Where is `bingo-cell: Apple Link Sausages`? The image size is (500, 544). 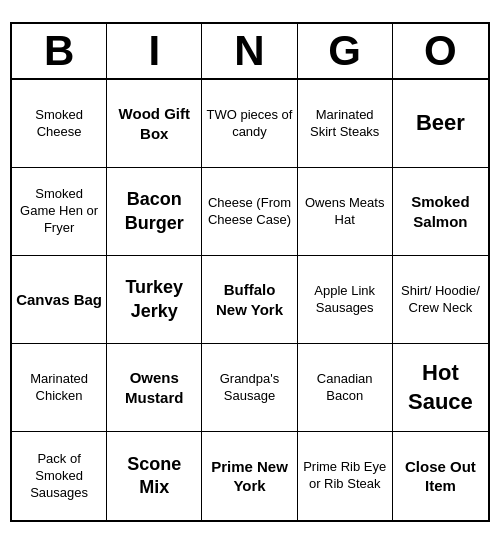 bingo-cell: Apple Link Sausages is located at coordinates (346, 300).